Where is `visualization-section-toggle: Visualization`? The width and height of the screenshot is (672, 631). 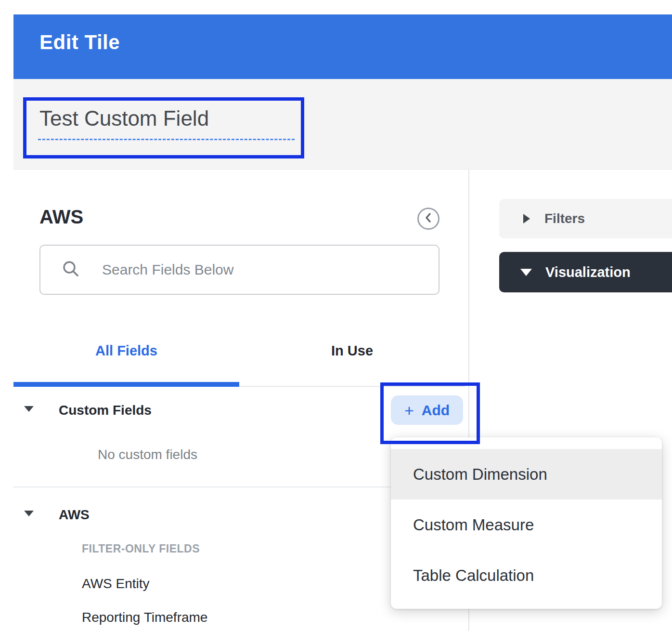
visualization-section-toggle: Visualization is located at coordinates (585, 272).